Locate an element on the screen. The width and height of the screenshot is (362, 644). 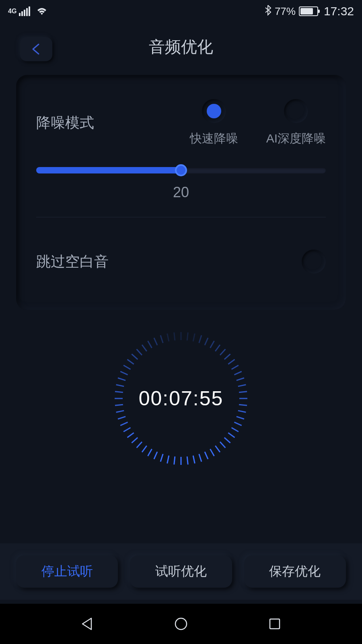
clock-time: 17:32 is located at coordinates (339, 11).